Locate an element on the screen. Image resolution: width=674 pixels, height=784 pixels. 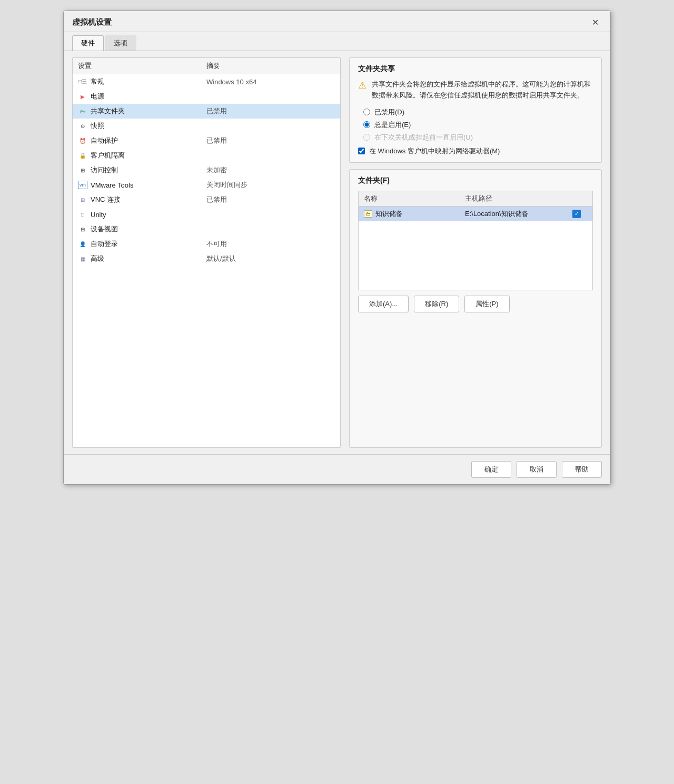
general-label: 常规 is located at coordinates (97, 82).